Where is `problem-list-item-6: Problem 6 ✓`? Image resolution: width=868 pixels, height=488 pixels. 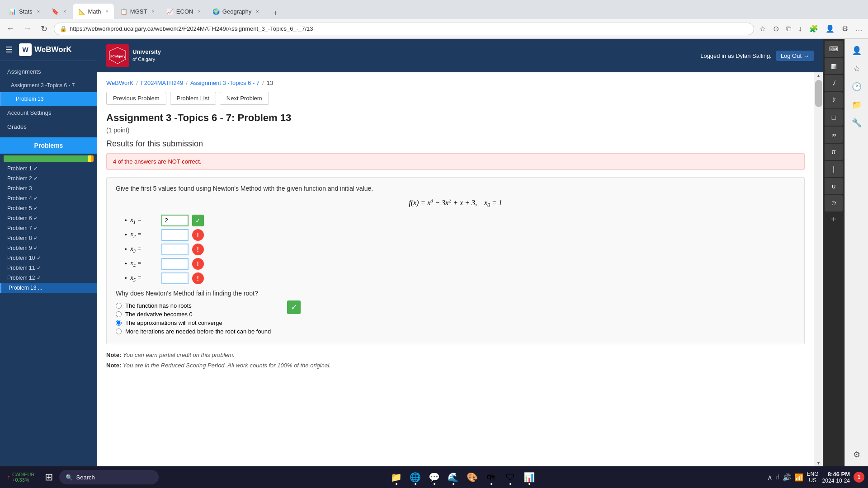 problem-list-item-6: Problem 6 ✓ is located at coordinates (49, 218).